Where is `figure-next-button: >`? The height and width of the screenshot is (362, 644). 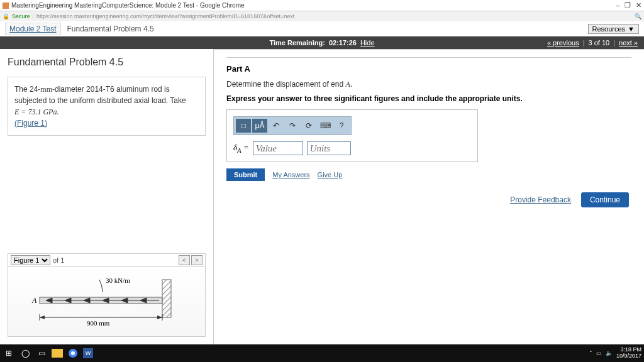
figure-next-button: > is located at coordinates (197, 260).